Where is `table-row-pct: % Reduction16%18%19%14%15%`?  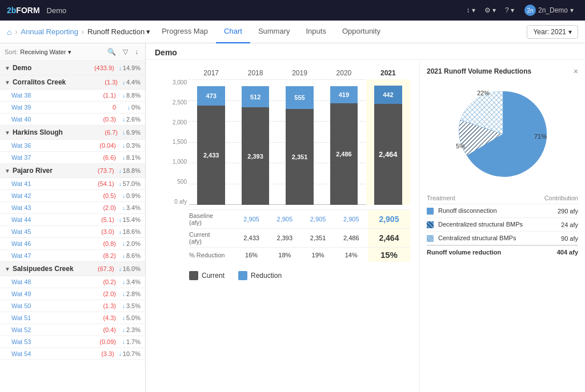 table-row-pct: % Reduction16%18%19%14%15% is located at coordinates (299, 255).